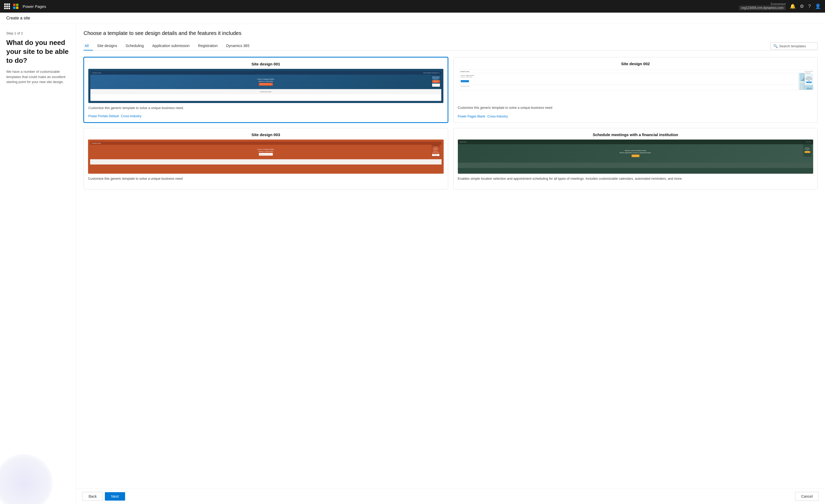 This screenshot has width=825, height=504. I want to click on back-button: Back, so click(92, 497).